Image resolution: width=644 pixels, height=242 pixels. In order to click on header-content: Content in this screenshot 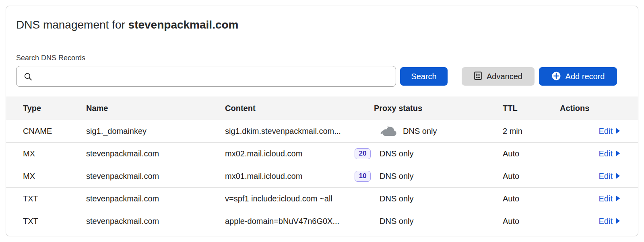, I will do `click(290, 109)`.